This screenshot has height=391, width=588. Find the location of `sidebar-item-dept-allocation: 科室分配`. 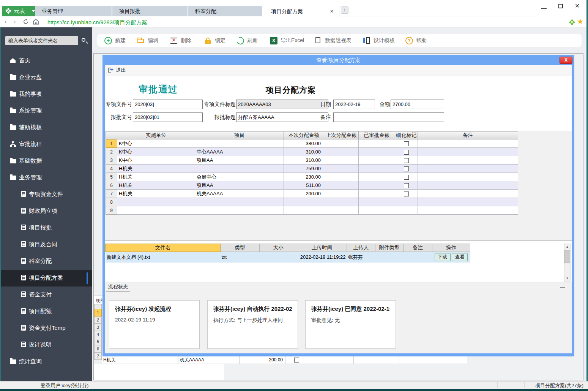

sidebar-item-dept-allocation: 科室分配 is located at coordinates (46, 261).